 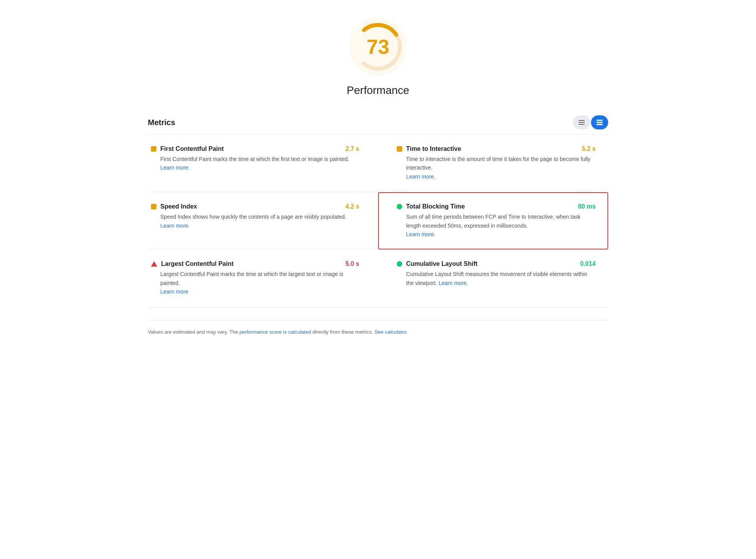 What do you see at coordinates (378, 47) in the screenshot?
I see `score-circle: 73` at bounding box center [378, 47].